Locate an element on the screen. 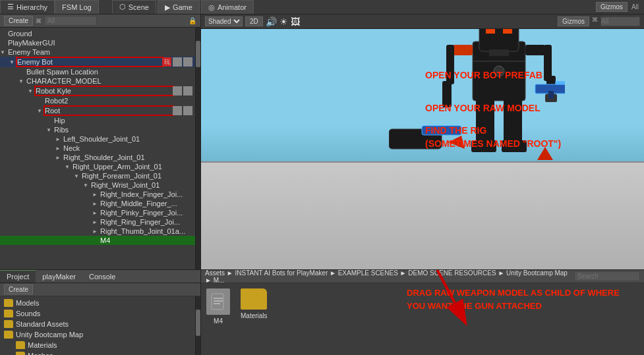 The height and width of the screenshot is (355, 644). asset-item-label: M4 is located at coordinates (218, 321).